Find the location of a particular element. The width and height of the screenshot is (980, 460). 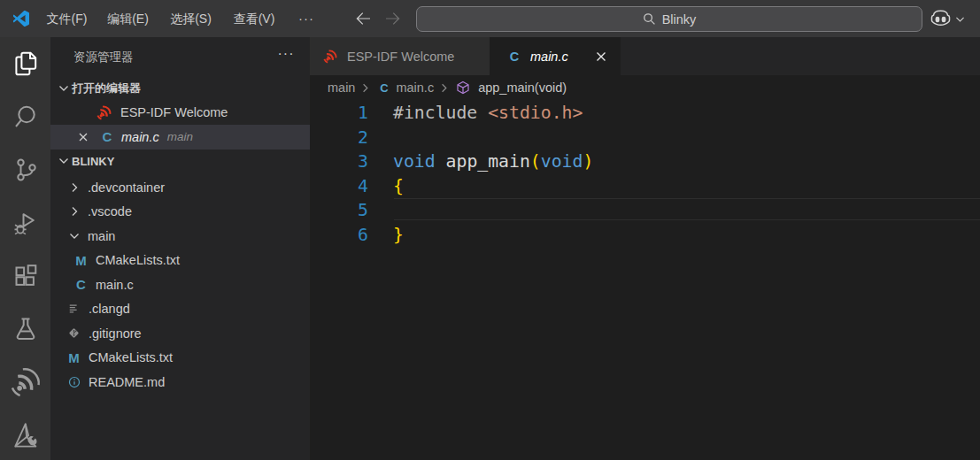

tree-item-readme: README.md is located at coordinates (181, 382).